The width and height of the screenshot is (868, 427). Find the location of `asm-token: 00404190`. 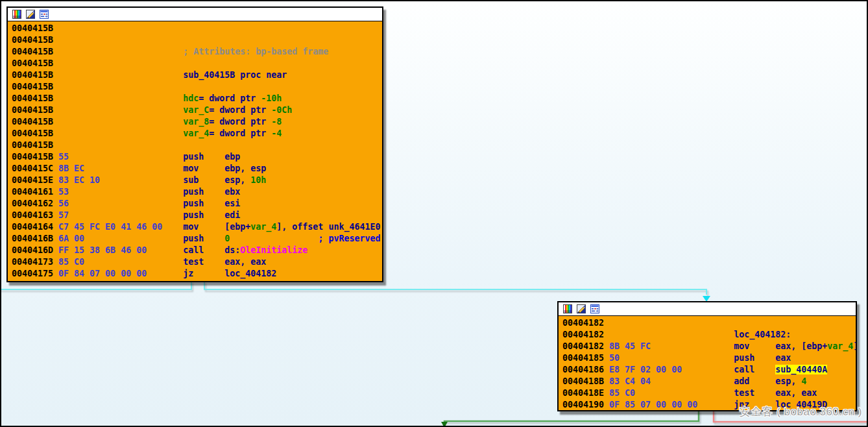

asm-token: 00404190 is located at coordinates (586, 405).